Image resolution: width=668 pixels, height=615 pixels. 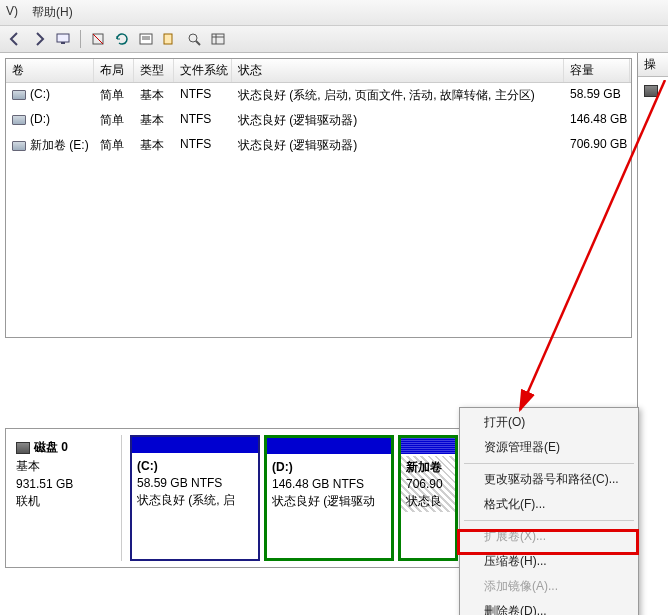 What do you see at coordinates (122, 39) in the screenshot?
I see `refresh-icon` at bounding box center [122, 39].